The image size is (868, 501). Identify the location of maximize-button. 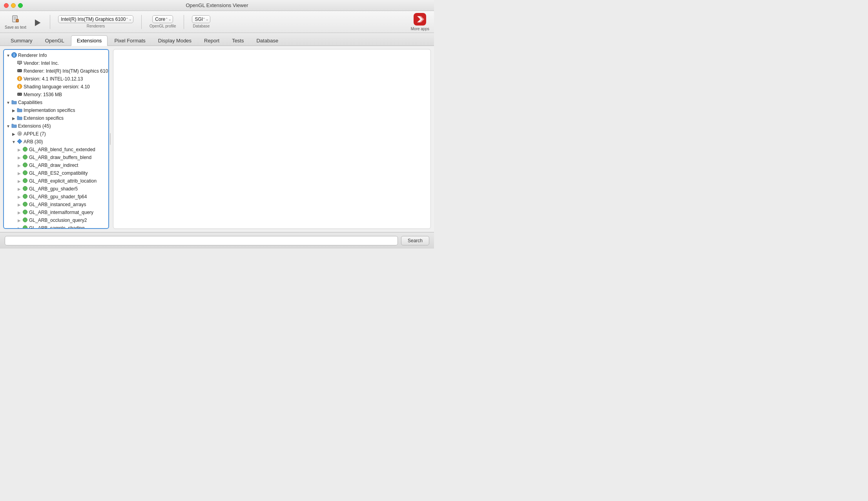
(20, 5).